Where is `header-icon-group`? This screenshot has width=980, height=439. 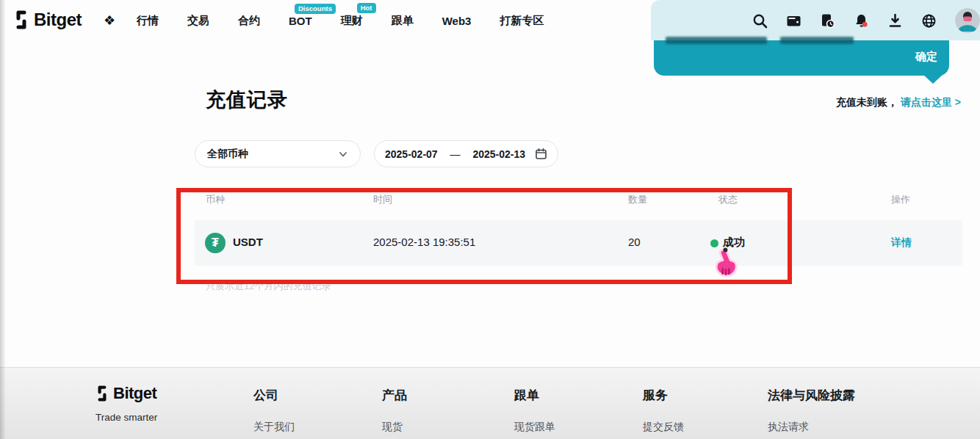
header-icon-group is located at coordinates (866, 21).